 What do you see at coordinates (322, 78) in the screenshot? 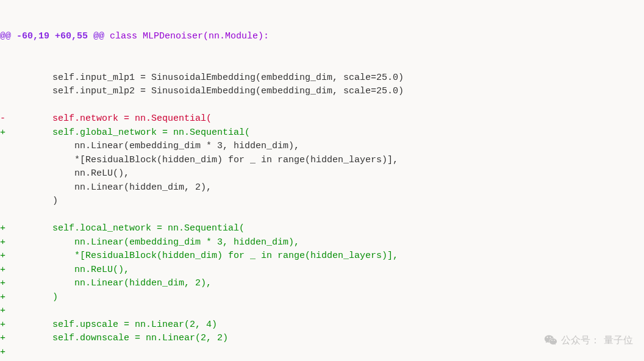
I see `diff-line: self.input_mlp1 = SinusoidalEmbedding(em…` at bounding box center [322, 78].